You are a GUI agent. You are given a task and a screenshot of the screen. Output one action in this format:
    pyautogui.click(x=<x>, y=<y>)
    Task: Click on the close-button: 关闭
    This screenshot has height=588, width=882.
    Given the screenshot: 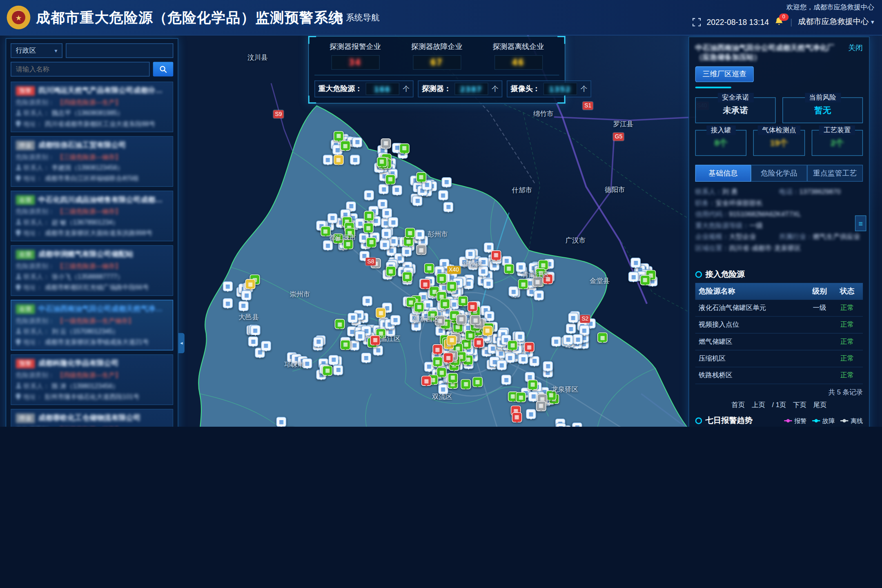 What is the action you would take?
    pyautogui.click(x=855, y=48)
    